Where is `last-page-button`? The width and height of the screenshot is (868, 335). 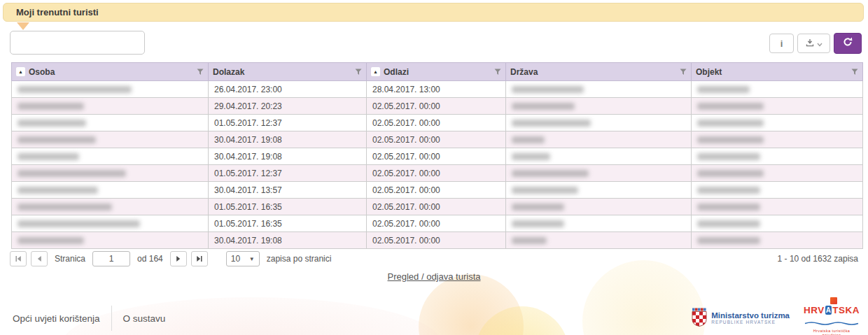
last-page-button is located at coordinates (200, 259).